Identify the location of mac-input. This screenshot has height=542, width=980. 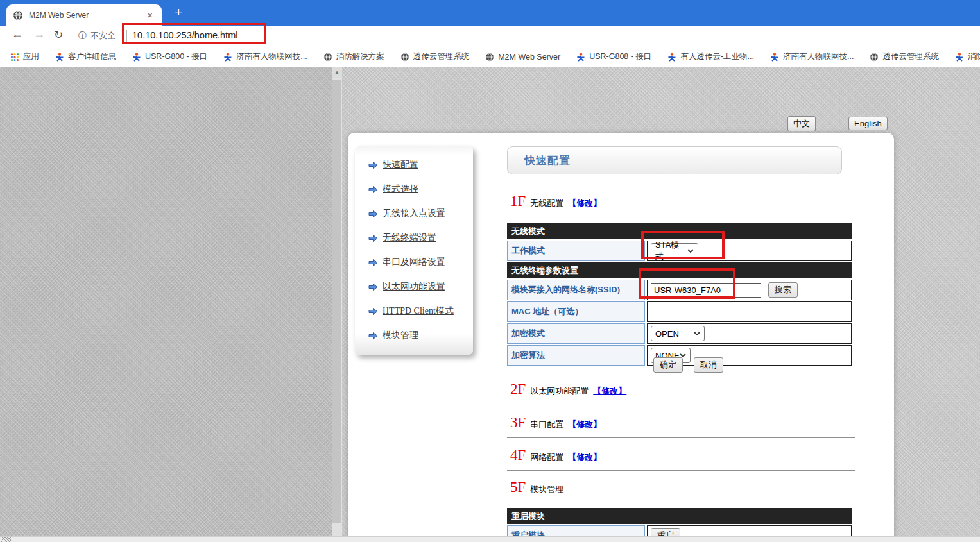
(734, 312).